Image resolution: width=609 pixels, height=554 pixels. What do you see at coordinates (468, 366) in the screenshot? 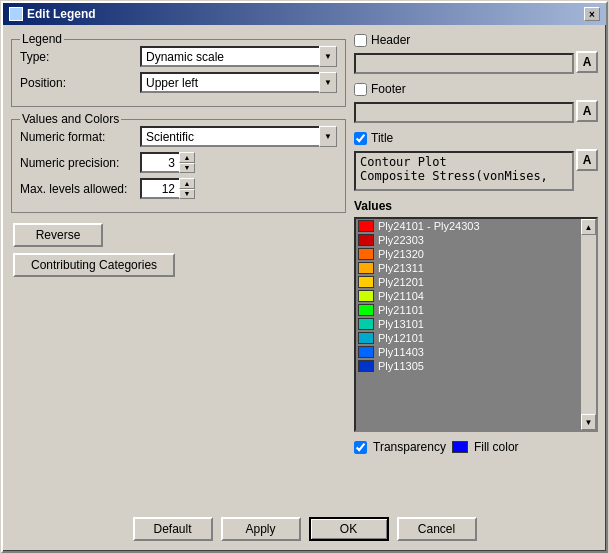
I see `list-item: Ply11305` at bounding box center [468, 366].